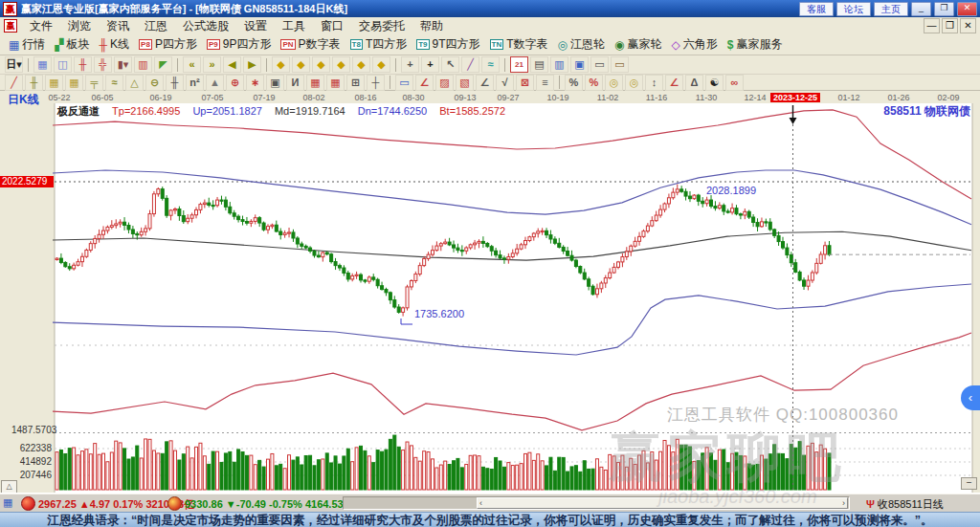  What do you see at coordinates (970, 398) in the screenshot?
I see `collapse-panel-button: ‹` at bounding box center [970, 398].